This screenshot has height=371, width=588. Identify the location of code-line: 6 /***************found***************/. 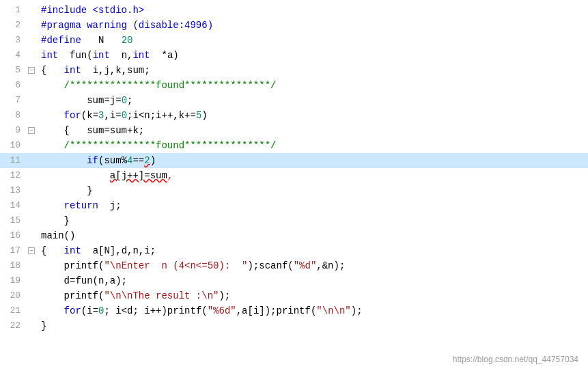
(294, 85).